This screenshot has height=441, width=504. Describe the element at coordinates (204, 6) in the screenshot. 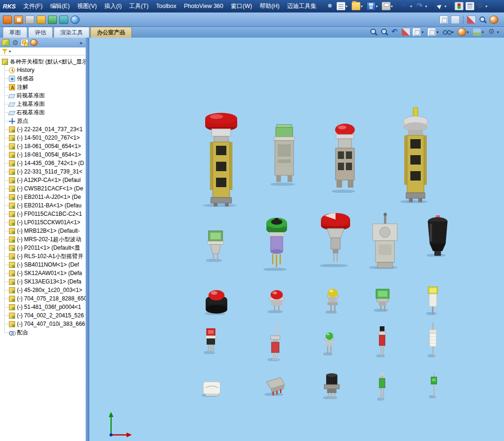

I see `menu-item: PhotoView 360` at that location.